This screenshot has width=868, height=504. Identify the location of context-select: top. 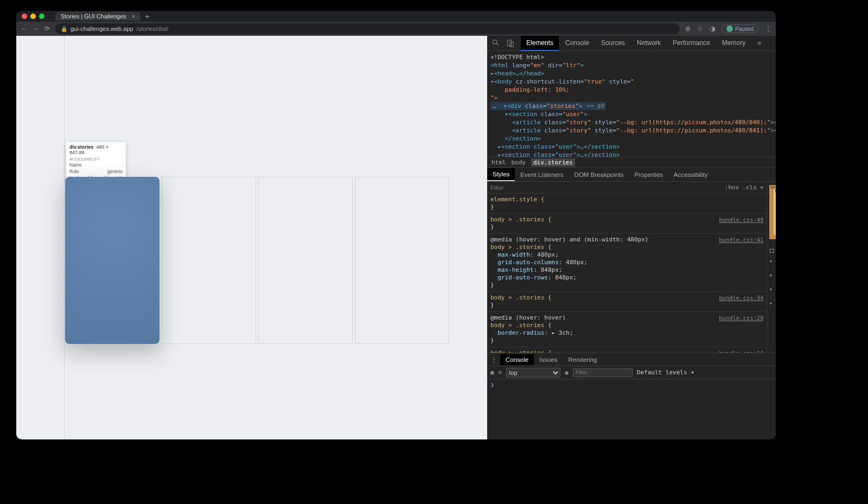
(533, 373).